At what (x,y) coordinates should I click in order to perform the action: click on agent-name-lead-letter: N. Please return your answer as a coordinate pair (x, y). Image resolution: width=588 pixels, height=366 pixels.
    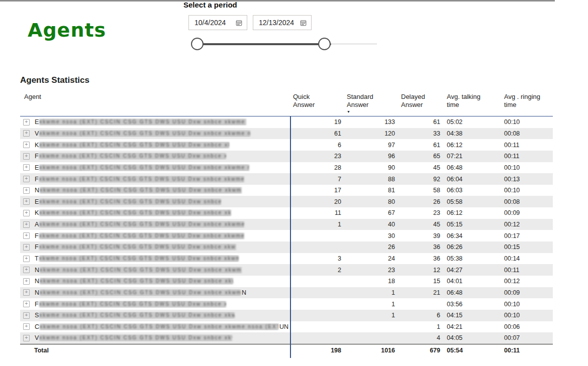
    Looking at the image, I should click on (37, 281).